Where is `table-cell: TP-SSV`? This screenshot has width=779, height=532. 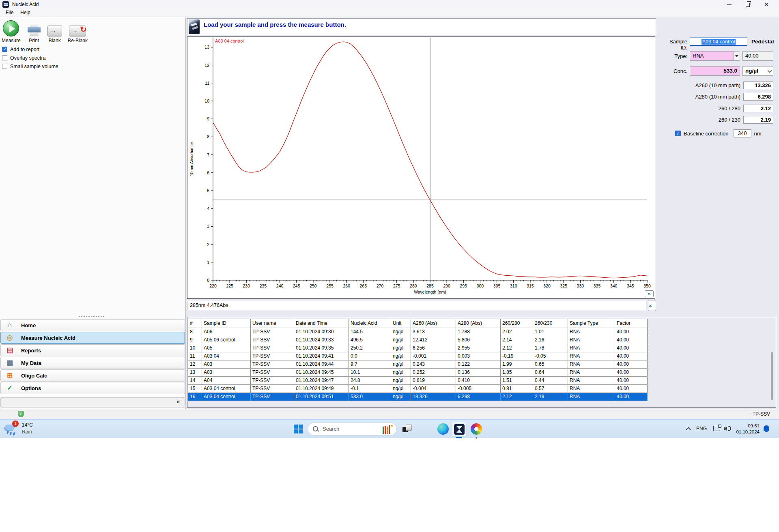
table-cell: TP-SSV is located at coordinates (273, 340).